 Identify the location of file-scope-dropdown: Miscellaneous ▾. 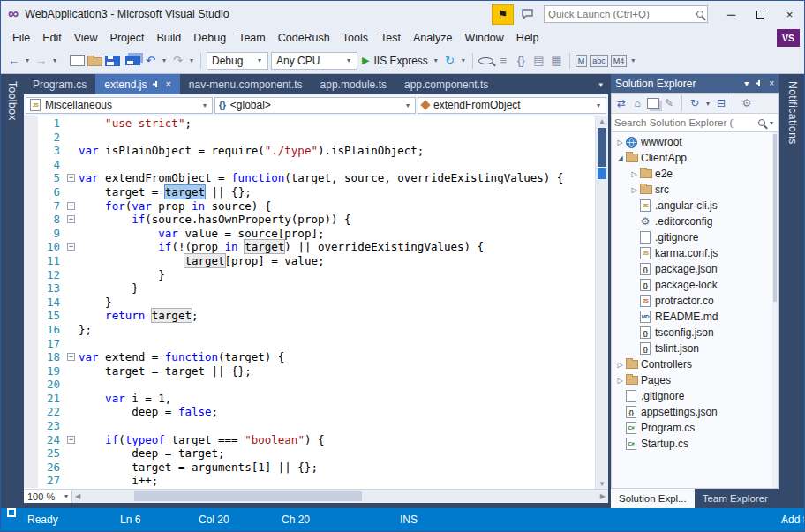
(119, 106).